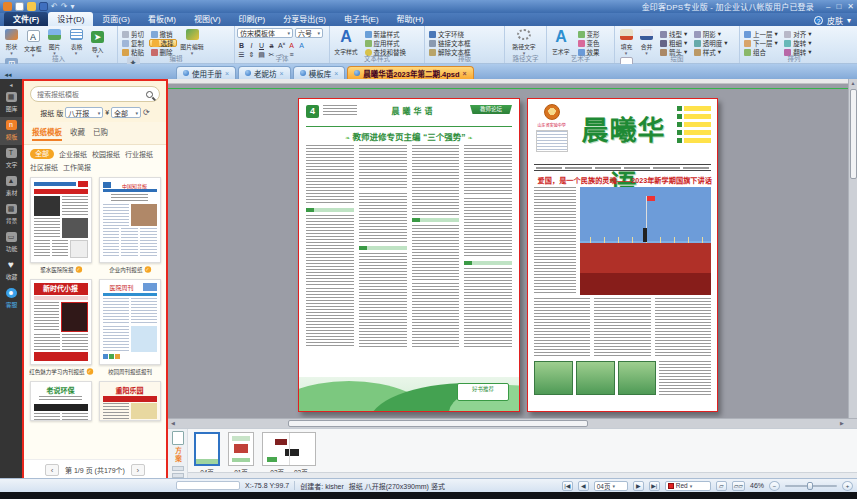 The image size is (857, 499). I want to click on rail-item-material: ▲ 素材, so click(11, 187).